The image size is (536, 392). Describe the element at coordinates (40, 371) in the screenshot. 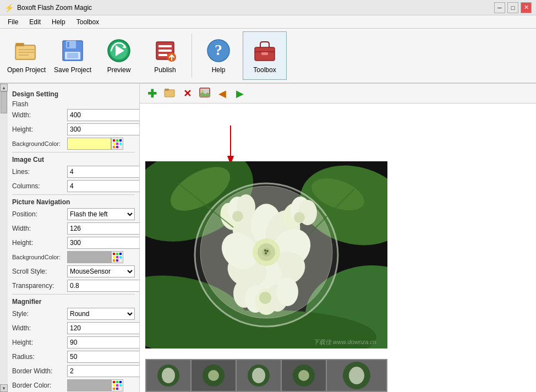

I see `border-width-label: Border Width:` at that location.